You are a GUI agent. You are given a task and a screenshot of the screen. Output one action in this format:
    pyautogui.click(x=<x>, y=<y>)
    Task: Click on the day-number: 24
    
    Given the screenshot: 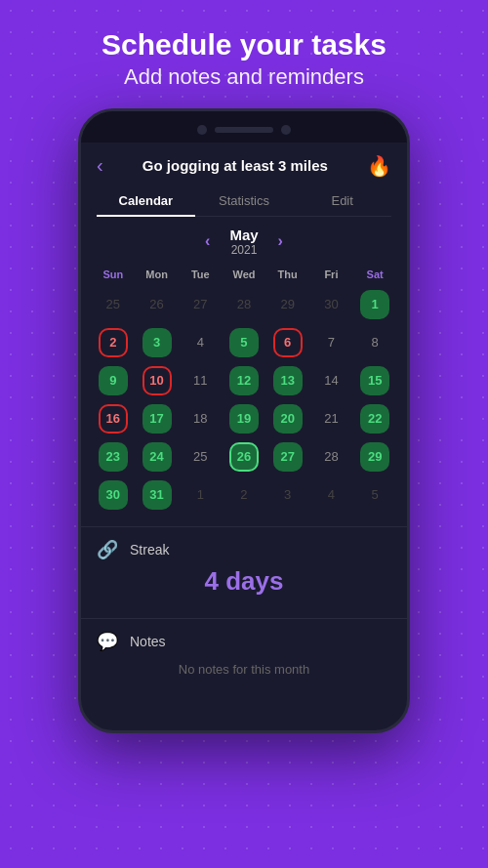 What is the action you would take?
    pyautogui.click(x=157, y=457)
    